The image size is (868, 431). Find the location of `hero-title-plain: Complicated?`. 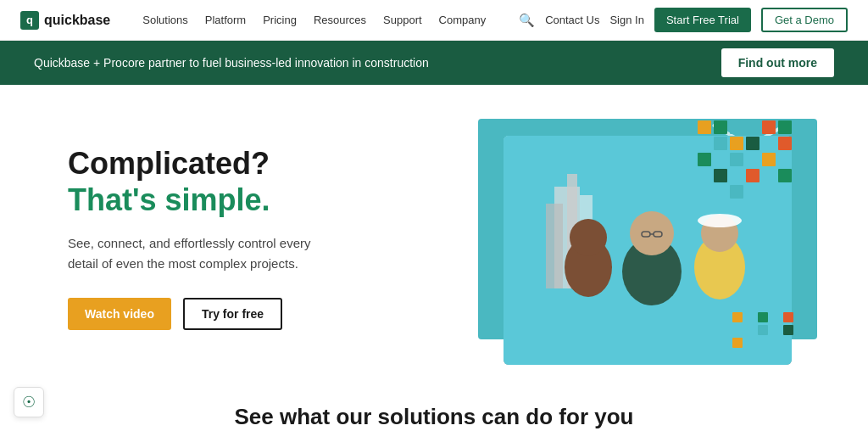

hero-title-plain: Complicated? is located at coordinates (169, 163).